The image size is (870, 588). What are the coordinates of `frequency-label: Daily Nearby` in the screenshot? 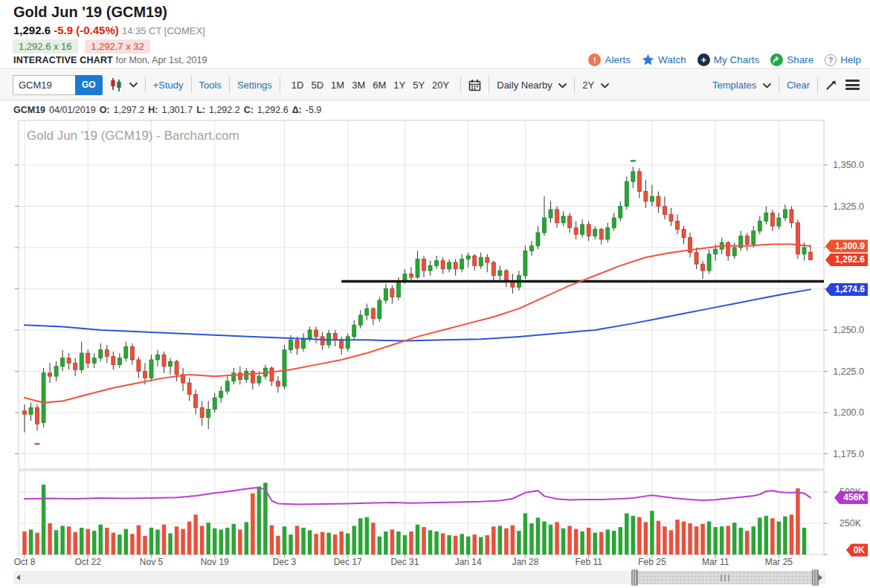 It's located at (524, 85).